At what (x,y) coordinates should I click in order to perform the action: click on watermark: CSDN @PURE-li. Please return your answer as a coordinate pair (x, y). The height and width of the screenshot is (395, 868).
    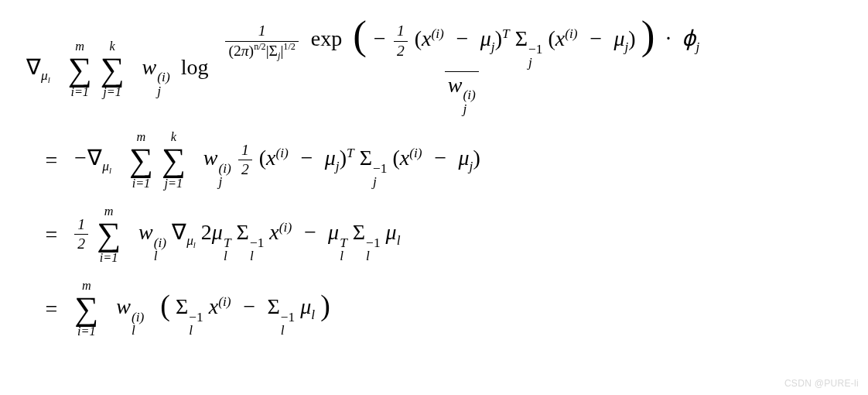
    Looking at the image, I should click on (822, 383).